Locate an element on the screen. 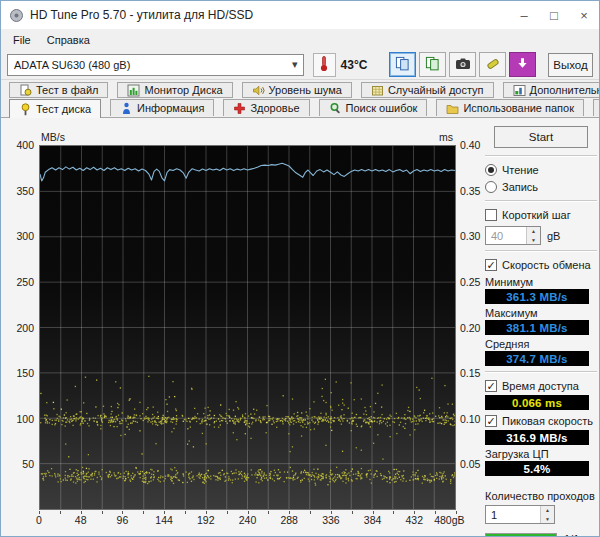  tab-поиск-ошибок: Поиск ошибок is located at coordinates (374, 108).